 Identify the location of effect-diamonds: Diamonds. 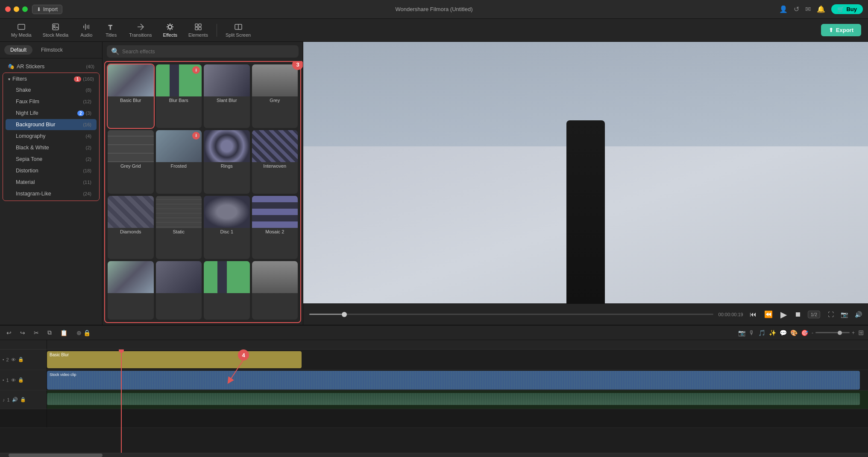
(131, 228).